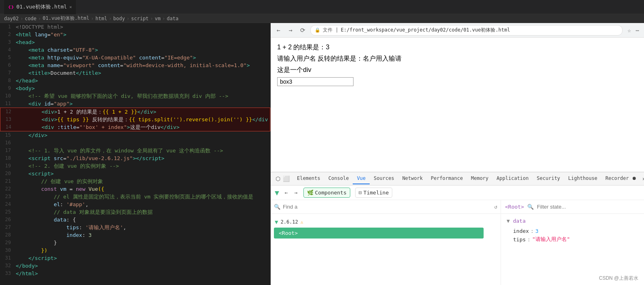  What do you see at coordinates (142, 212) in the screenshot?
I see `line-content: // data 对象就是要渲染到页面上的数据` at bounding box center [142, 212].